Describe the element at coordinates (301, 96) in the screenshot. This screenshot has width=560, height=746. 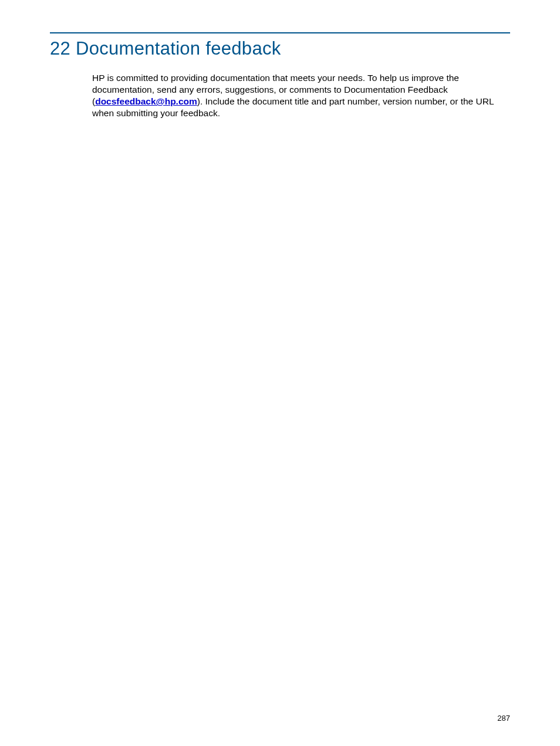
I see `body-paragraph: HP is committed to providing documentati…` at that location.